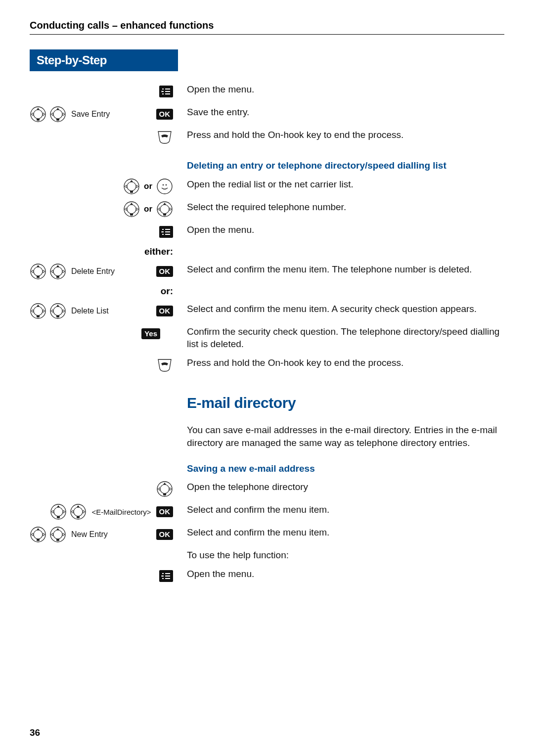 The image size is (534, 756). Describe the element at coordinates (93, 271) in the screenshot. I see `menu-item-label: Delete Entry` at that location.